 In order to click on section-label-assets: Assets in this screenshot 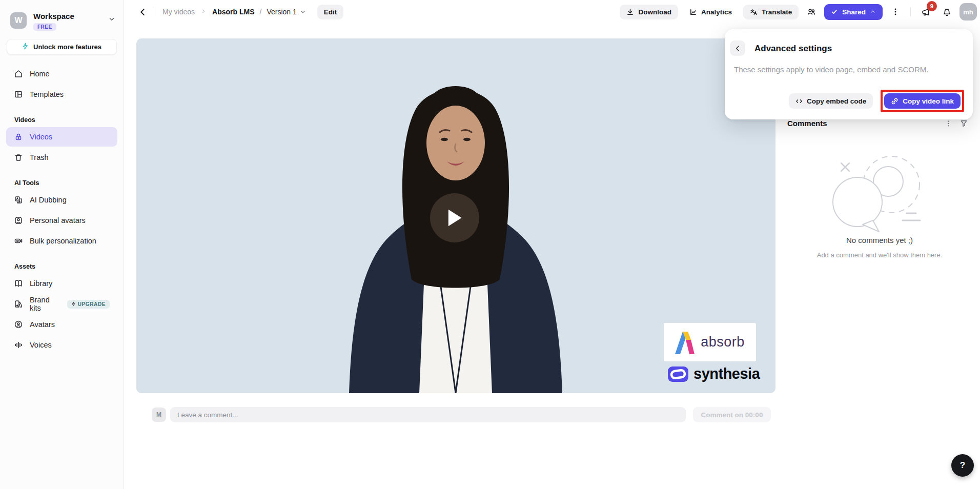, I will do `click(62, 267)`.